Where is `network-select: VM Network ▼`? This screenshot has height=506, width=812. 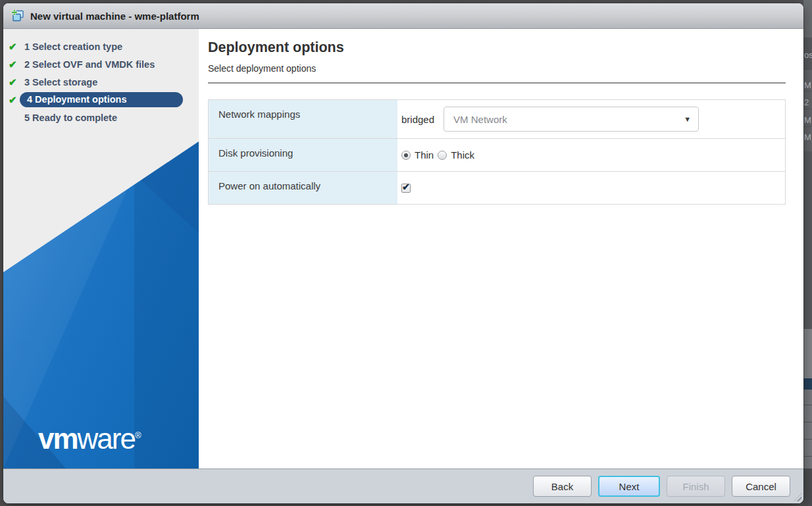 network-select: VM Network ▼ is located at coordinates (571, 119).